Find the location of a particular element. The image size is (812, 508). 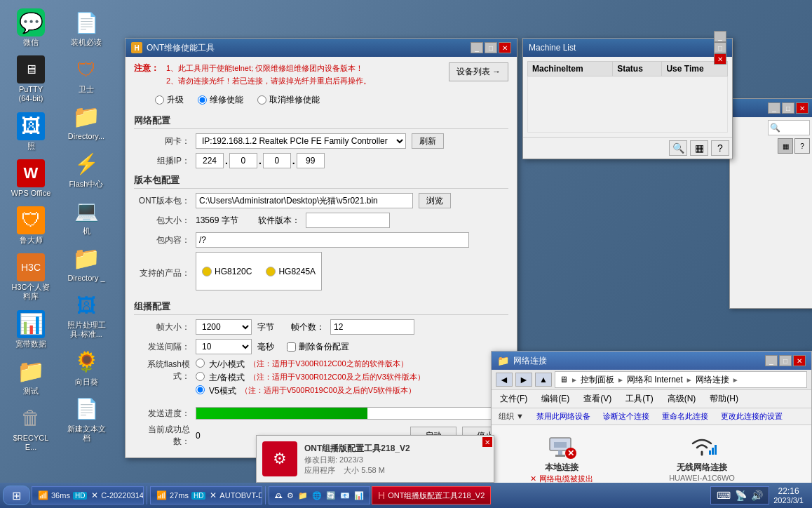

desktop-icon-photos: 🖼 照 is located at coordinates (31, 132).